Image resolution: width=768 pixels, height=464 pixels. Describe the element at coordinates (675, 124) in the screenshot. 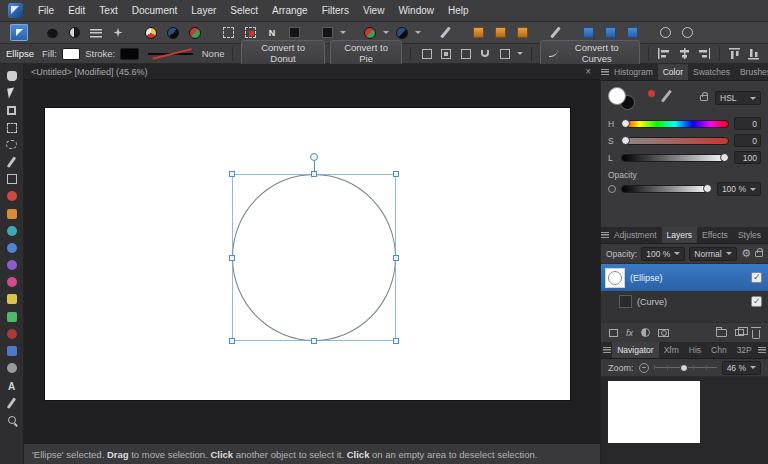

I see `hue-slider` at that location.